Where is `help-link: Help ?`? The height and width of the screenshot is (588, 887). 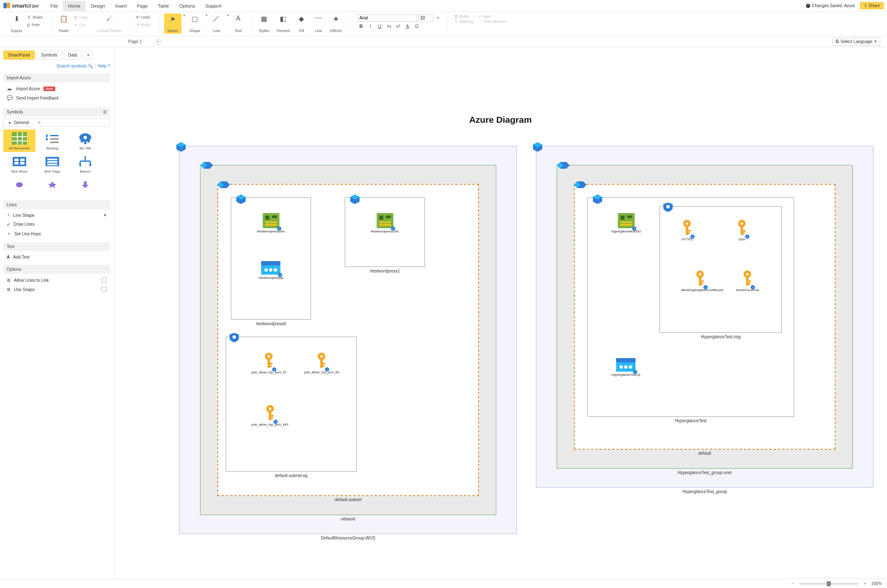
help-link: Help ? is located at coordinates (104, 66).